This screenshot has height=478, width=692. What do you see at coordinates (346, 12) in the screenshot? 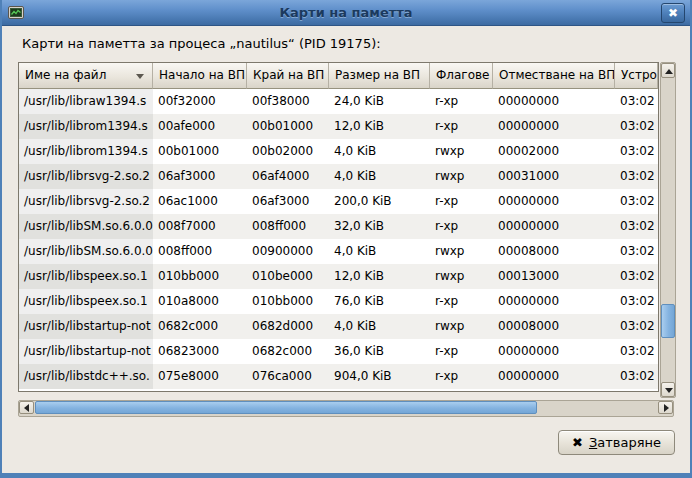
I see `window-title: Карти на паметта` at bounding box center [346, 12].